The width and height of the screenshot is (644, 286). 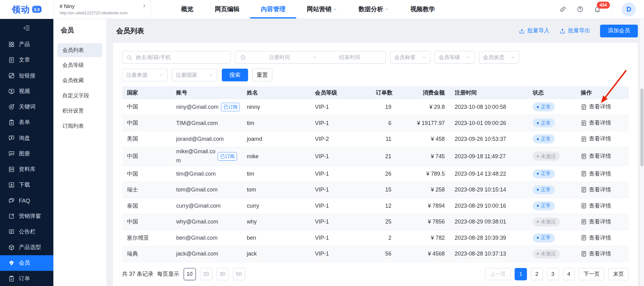 I want to click on search-button: 搜索, so click(x=235, y=75).